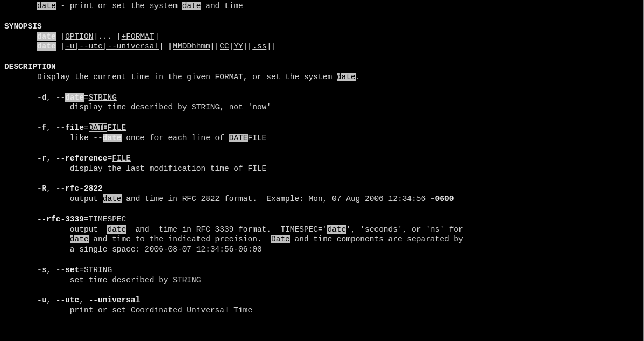 This screenshot has height=341, width=644. I want to click on text-segment: Date, so click(281, 239).